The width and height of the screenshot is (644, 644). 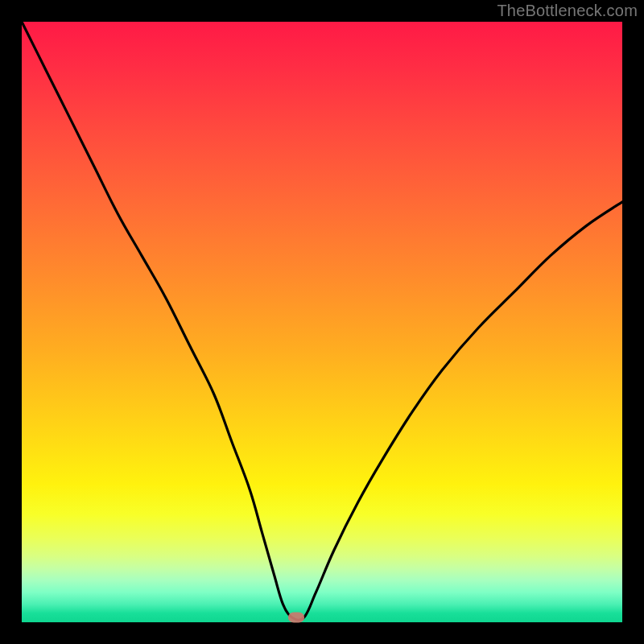 I want to click on watermark-text: TheBottleneck.com, so click(x=567, y=11).